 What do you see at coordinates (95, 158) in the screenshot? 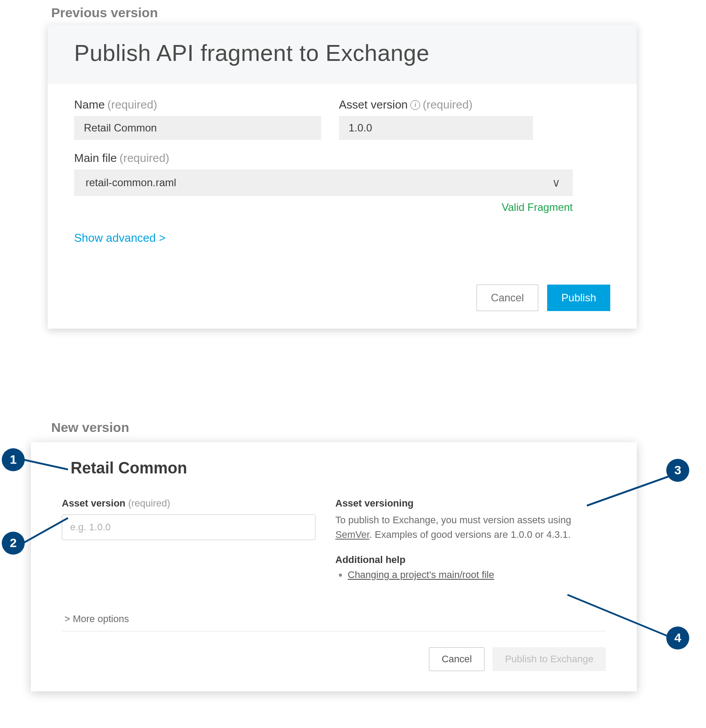
I see `main-file-label: Main file` at bounding box center [95, 158].